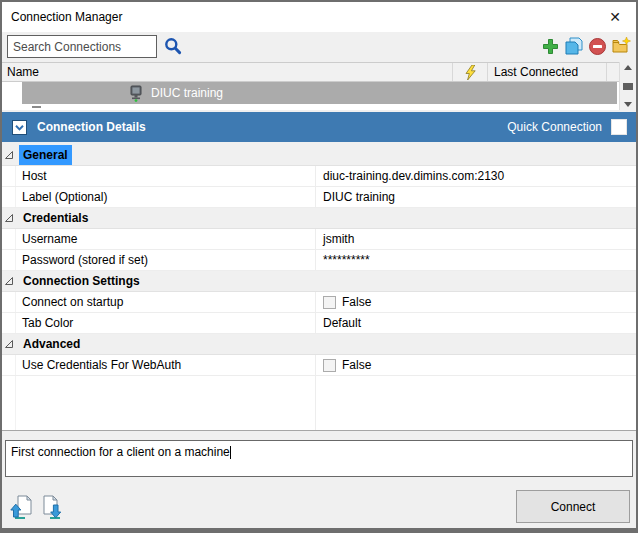  I want to click on footer: Connect, so click(319, 503).